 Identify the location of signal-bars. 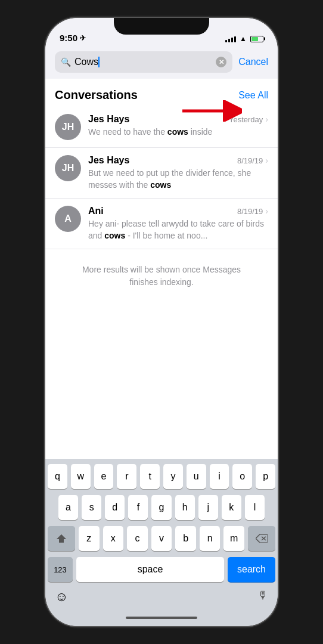
(231, 39).